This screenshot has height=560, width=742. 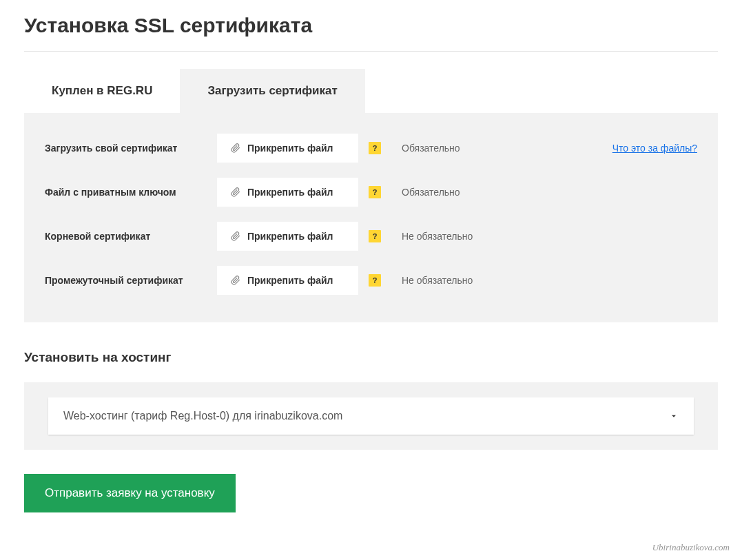 What do you see at coordinates (288, 192) in the screenshot?
I see `attach-private-key-button: Прикрепить файл` at bounding box center [288, 192].